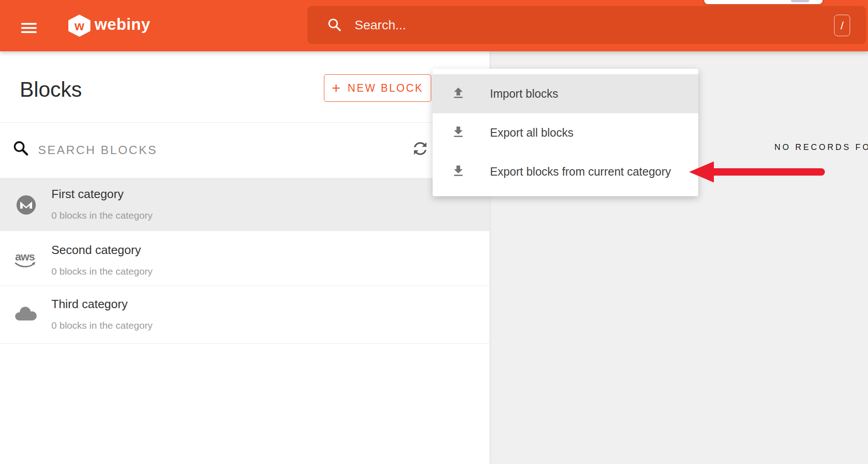  I want to click on divider, so click(245, 123).